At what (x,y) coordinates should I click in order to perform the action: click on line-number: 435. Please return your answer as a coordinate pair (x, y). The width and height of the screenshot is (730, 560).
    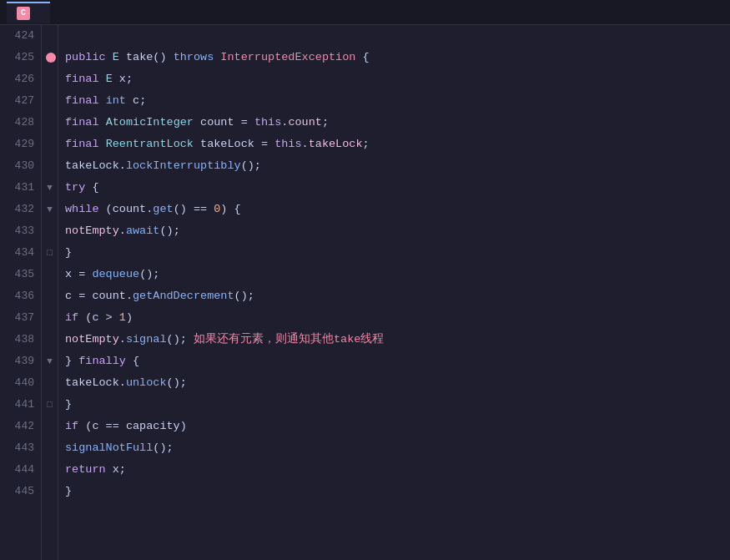
    Looking at the image, I should click on (20, 275).